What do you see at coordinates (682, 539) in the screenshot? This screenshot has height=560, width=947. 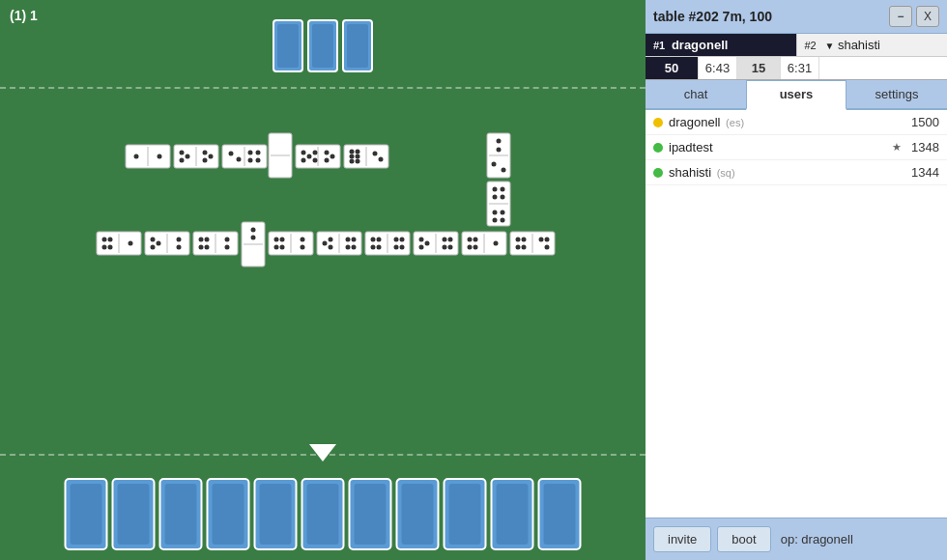 I see `invite-button: invite` at bounding box center [682, 539].